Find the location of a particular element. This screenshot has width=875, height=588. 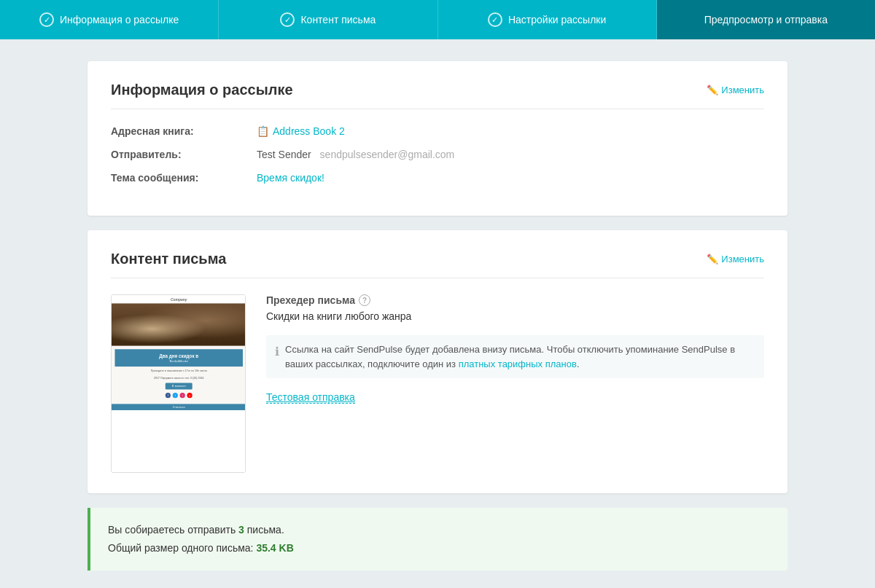

letter-content-edit-label: Изменить is located at coordinates (742, 259).